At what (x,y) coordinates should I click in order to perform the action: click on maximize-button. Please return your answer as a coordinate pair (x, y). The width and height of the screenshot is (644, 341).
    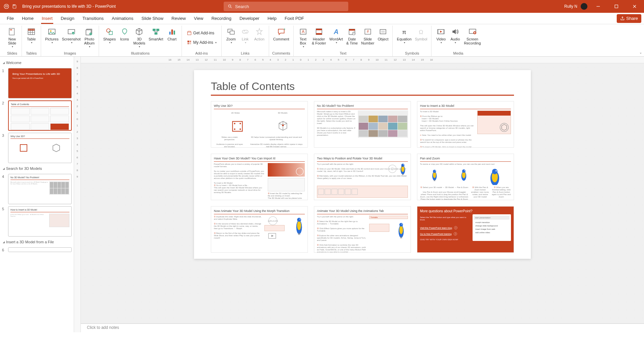
    Looking at the image, I should click on (616, 6).